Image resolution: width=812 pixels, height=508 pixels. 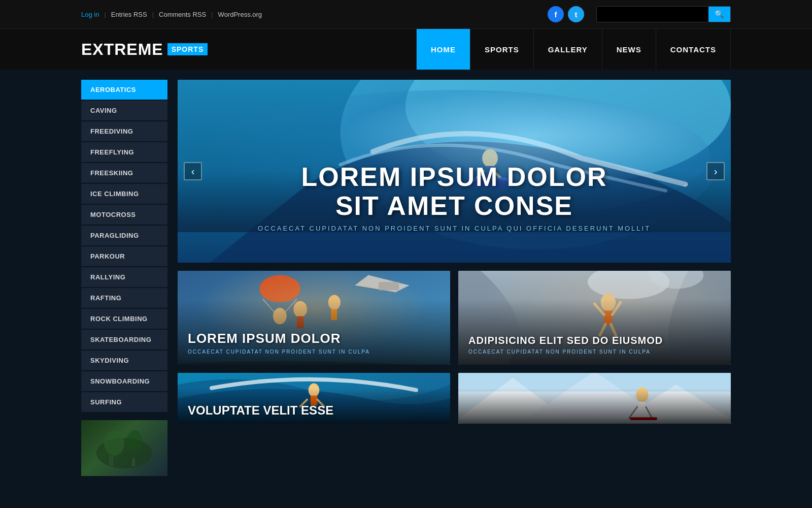 What do you see at coordinates (454, 229) in the screenshot?
I see `hero-subtitle: OCCAECAT CUPIDATAT NON PROIDENT SUNT IN …` at bounding box center [454, 229].